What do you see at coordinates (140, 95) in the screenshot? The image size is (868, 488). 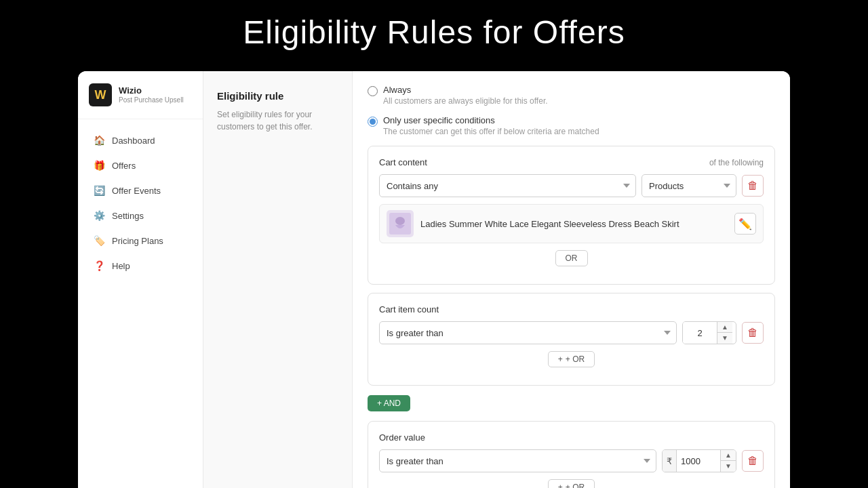 I see `sidebar-brand: W Wizio Post Purchase Upsell` at bounding box center [140, 95].